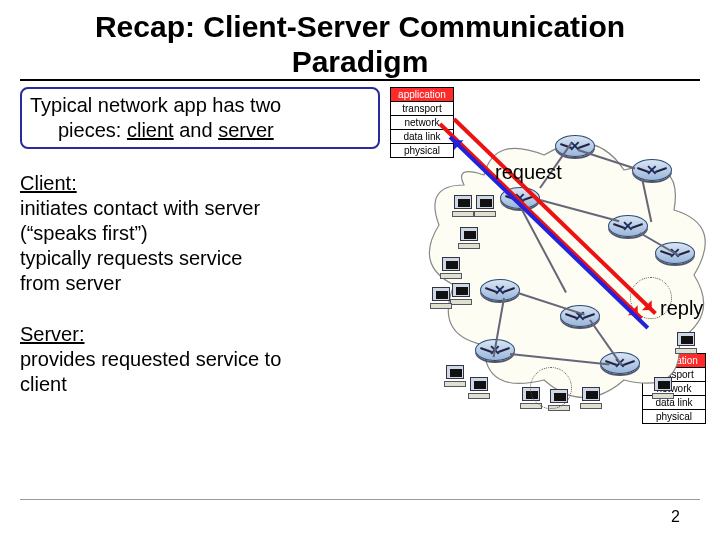 This screenshot has height=540, width=720. What do you see at coordinates (528, 172) in the screenshot?
I see `request-label: request` at bounding box center [528, 172].